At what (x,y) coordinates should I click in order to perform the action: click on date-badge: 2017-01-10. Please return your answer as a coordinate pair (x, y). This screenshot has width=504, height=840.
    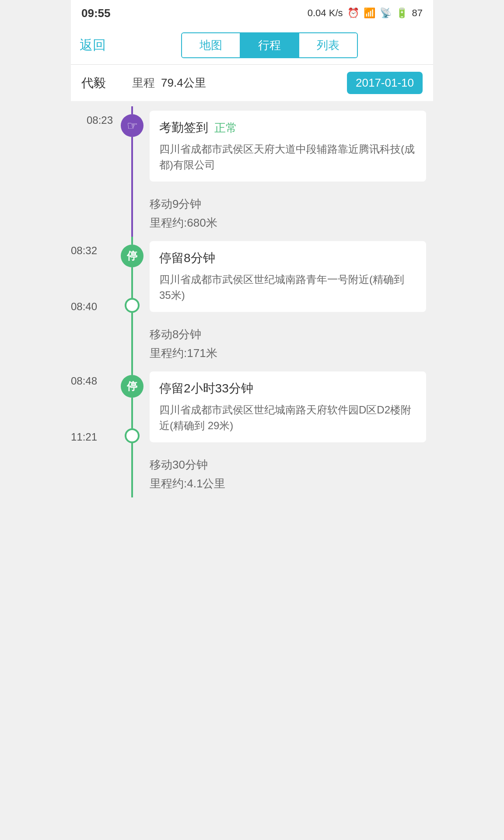
    Looking at the image, I should click on (385, 83).